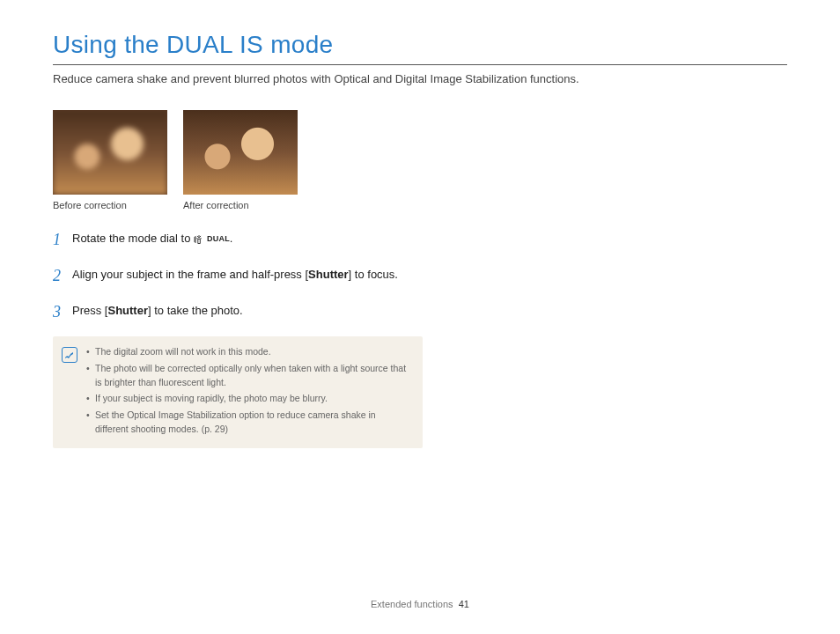  I want to click on after-photo-block: After correction, so click(240, 160).